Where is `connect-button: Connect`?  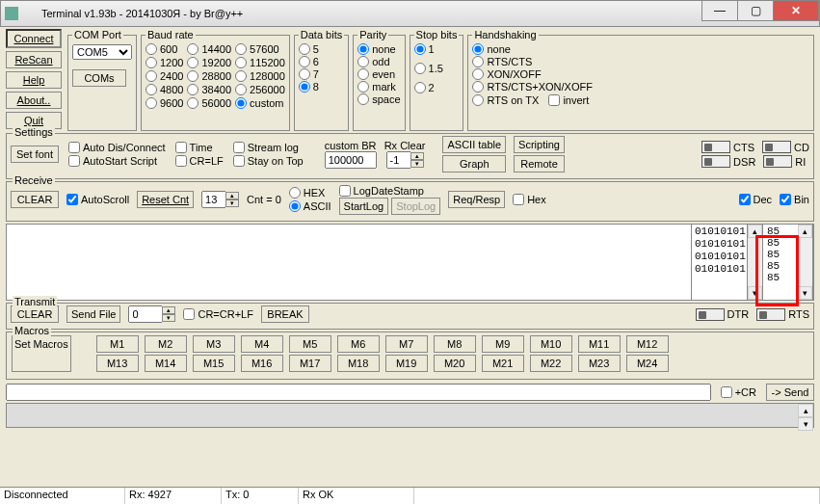 connect-button: Connect is located at coordinates (34, 39).